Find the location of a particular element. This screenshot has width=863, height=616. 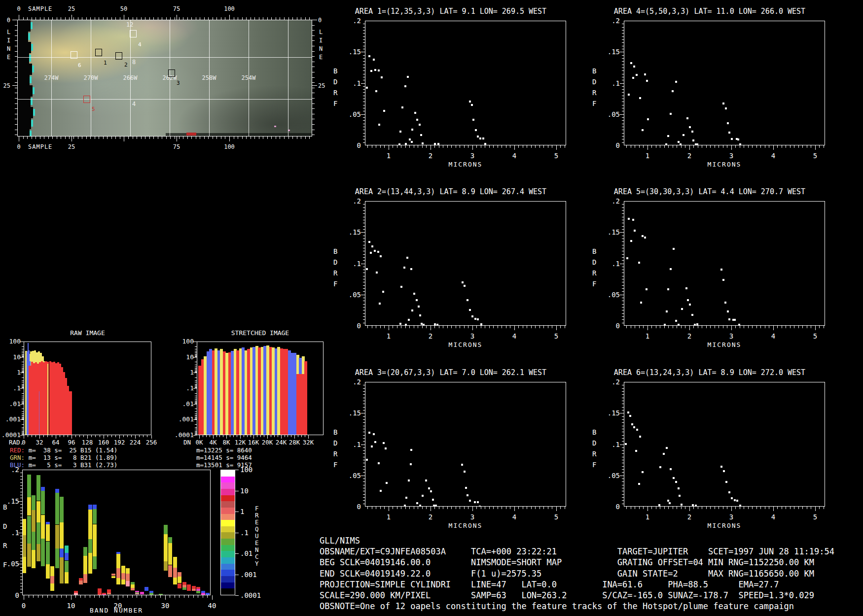

hist-strip is located at coordinates (302, 405).